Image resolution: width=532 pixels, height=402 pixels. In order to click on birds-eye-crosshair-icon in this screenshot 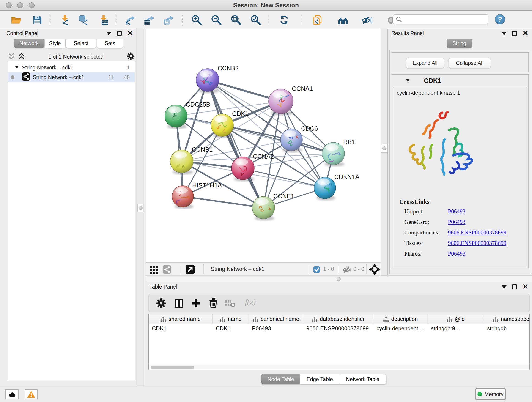, I will do `click(375, 269)`.